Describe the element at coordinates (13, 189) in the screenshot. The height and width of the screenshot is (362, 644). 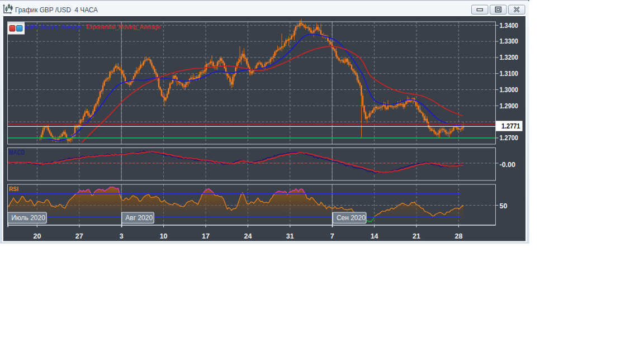
I see `svg-text: RSI` at that location.